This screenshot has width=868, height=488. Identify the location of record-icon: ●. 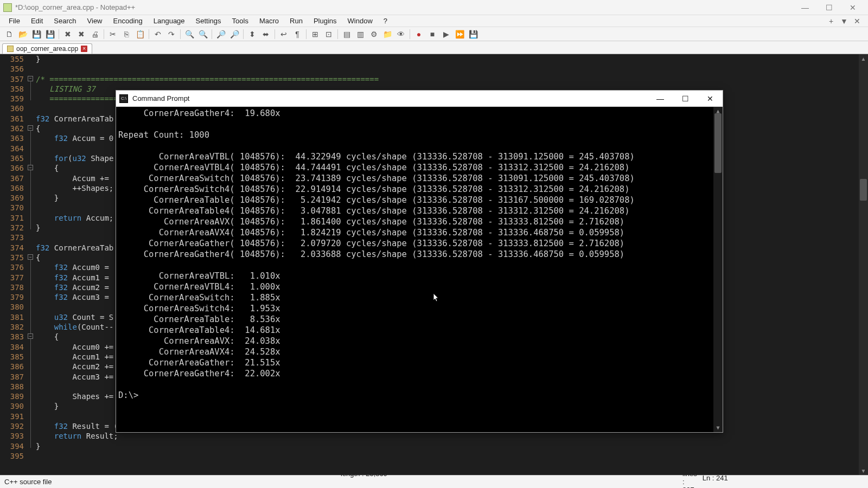
(419, 34).